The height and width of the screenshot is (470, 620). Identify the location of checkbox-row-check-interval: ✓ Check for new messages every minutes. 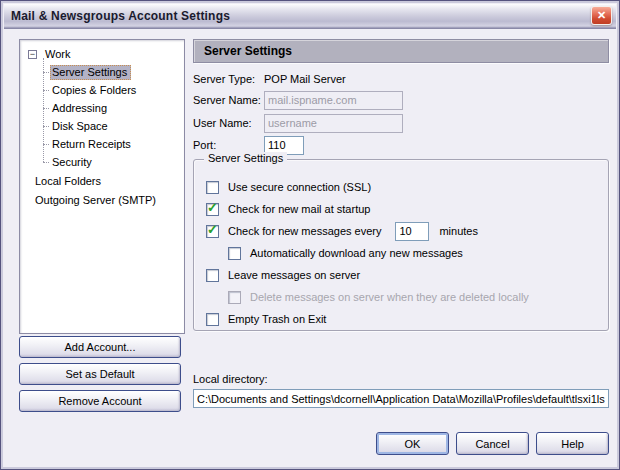
(403, 231).